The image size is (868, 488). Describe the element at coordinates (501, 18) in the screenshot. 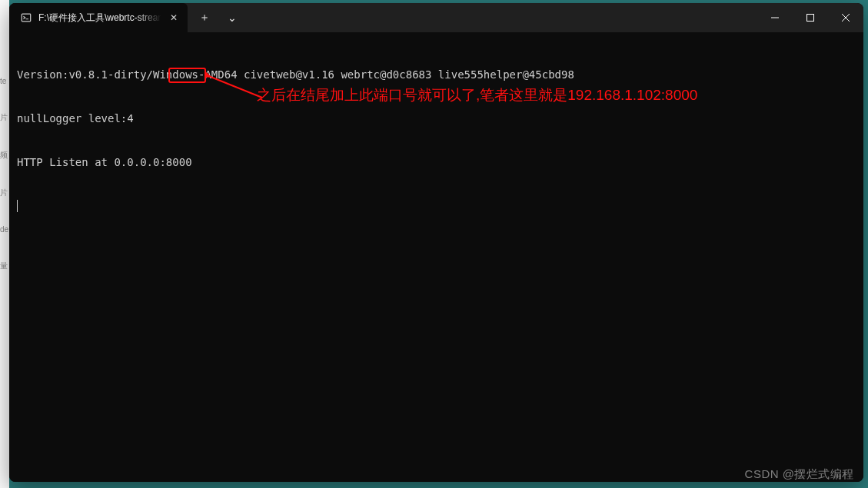

I see `titlebar-drag-area` at that location.